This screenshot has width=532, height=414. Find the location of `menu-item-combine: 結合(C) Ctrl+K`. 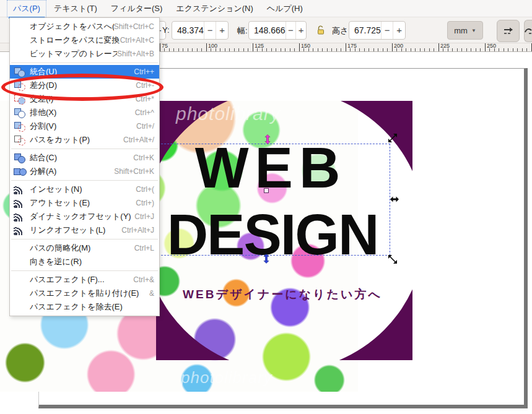

menu-item-combine: 結合(C) Ctrl+K is located at coordinates (84, 158).